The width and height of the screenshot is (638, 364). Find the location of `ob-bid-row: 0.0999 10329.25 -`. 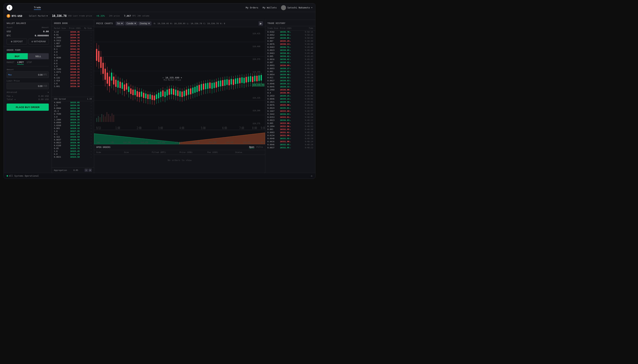

ob-bid-row: 0.0999 10329.25 - is located at coordinates (73, 123).